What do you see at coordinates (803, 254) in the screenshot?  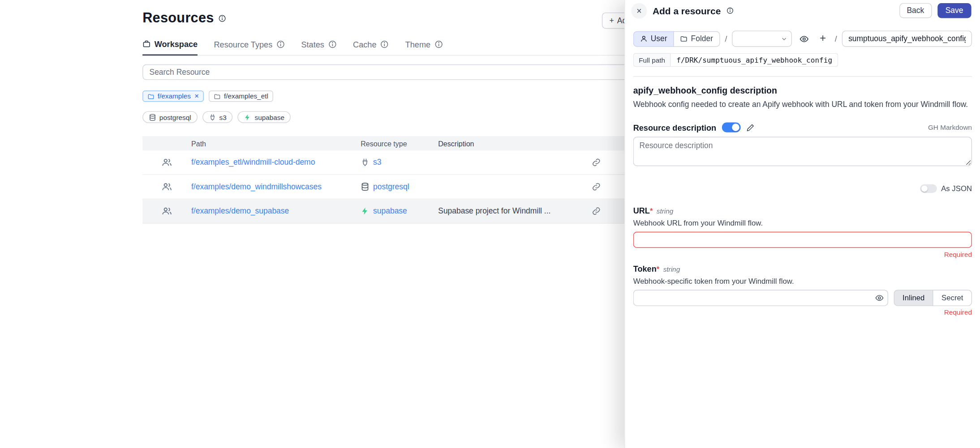 I see `url-required-note: Required` at bounding box center [803, 254].